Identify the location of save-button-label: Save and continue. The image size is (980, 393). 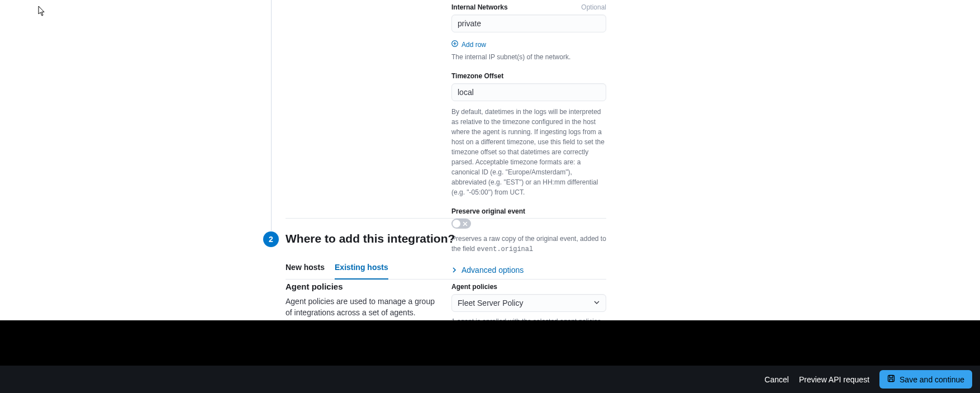
(932, 380).